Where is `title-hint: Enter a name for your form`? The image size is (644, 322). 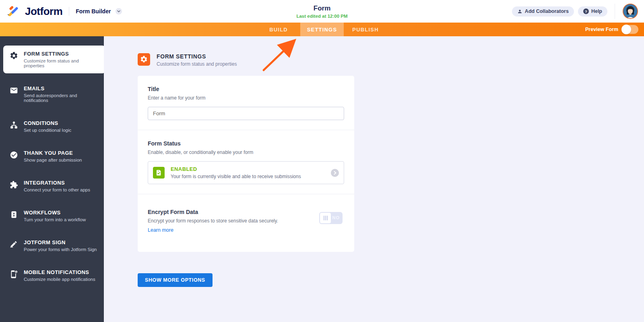 title-hint: Enter a name for your form is located at coordinates (246, 98).